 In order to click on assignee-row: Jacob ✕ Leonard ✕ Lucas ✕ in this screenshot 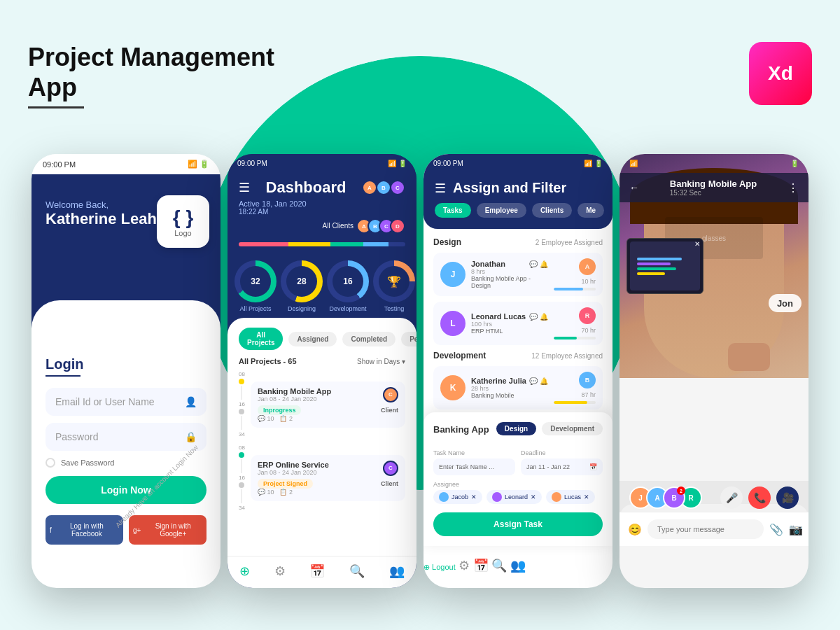, I will do `click(518, 497)`.